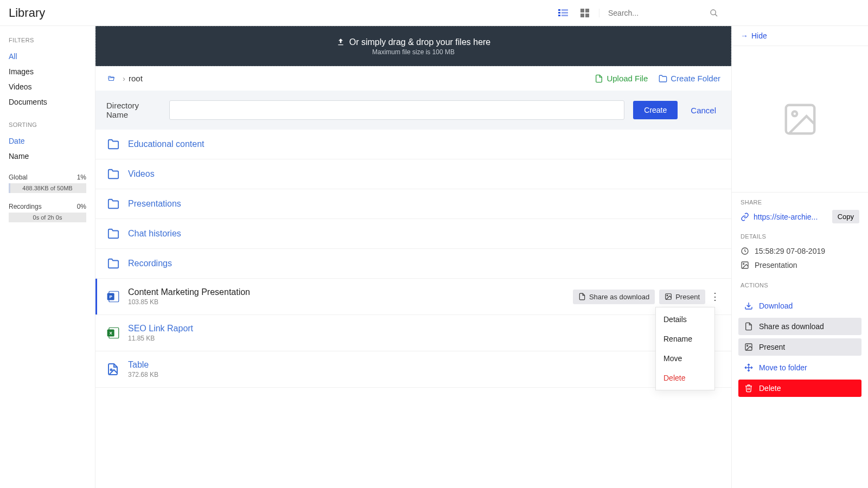 This screenshot has height=488, width=868. Describe the element at coordinates (413, 333) in the screenshot. I see `list-item: X SEO Link Raport 11.85 KB` at that location.